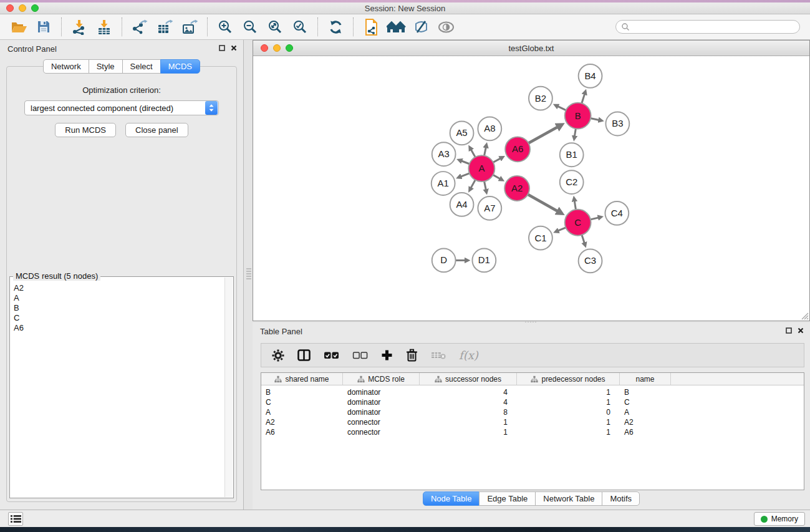 The width and height of the screenshot is (810, 532). I want to click on graph-node-D1: D1, so click(484, 261).